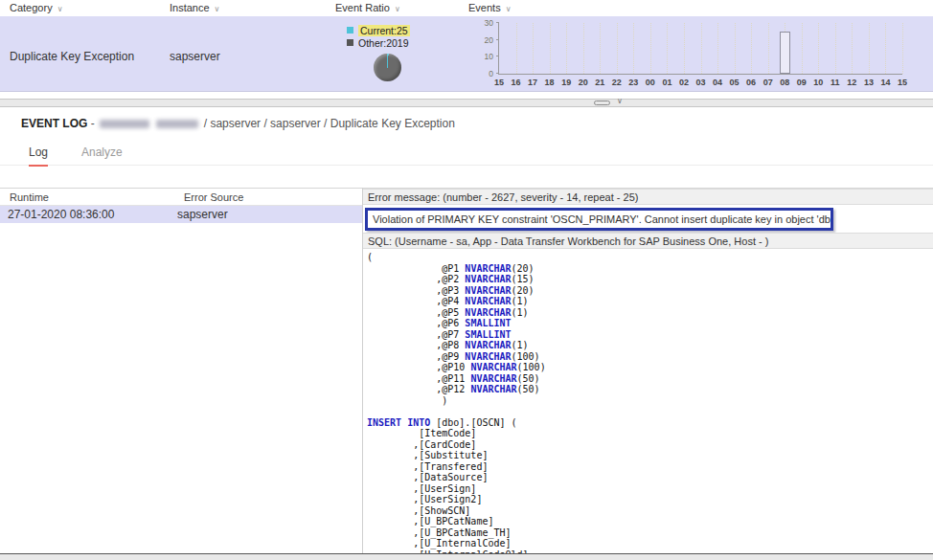  Describe the element at coordinates (751, 82) in the screenshot. I see `x-tick-label: 06` at that location.